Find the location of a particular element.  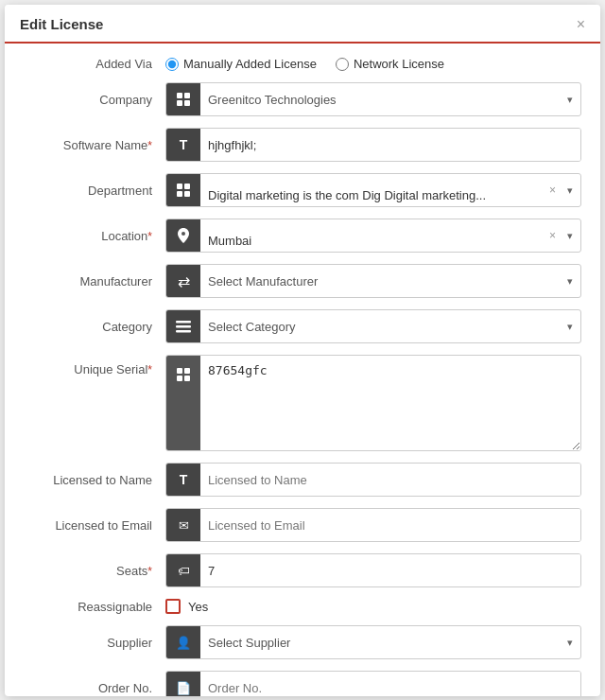

reassignable-control: Yes is located at coordinates (373, 606).